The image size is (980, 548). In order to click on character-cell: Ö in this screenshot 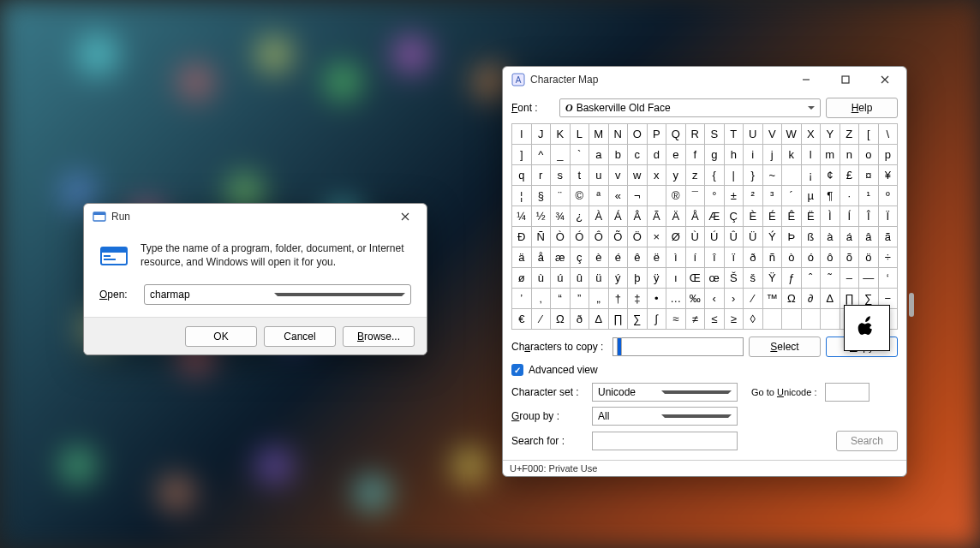, I will do `click(637, 237)`.